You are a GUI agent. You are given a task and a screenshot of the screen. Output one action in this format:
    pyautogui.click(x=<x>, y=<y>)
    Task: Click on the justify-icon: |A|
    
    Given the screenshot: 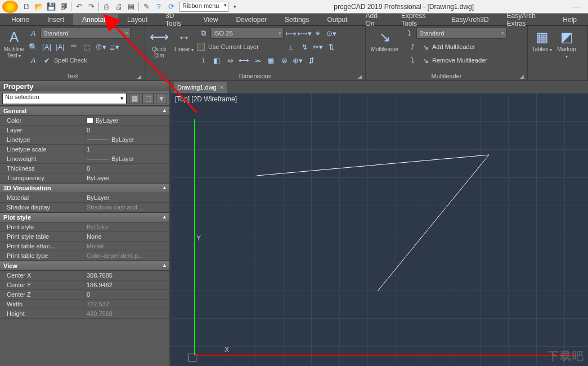 What is the action you would take?
    pyautogui.click(x=60, y=47)
    